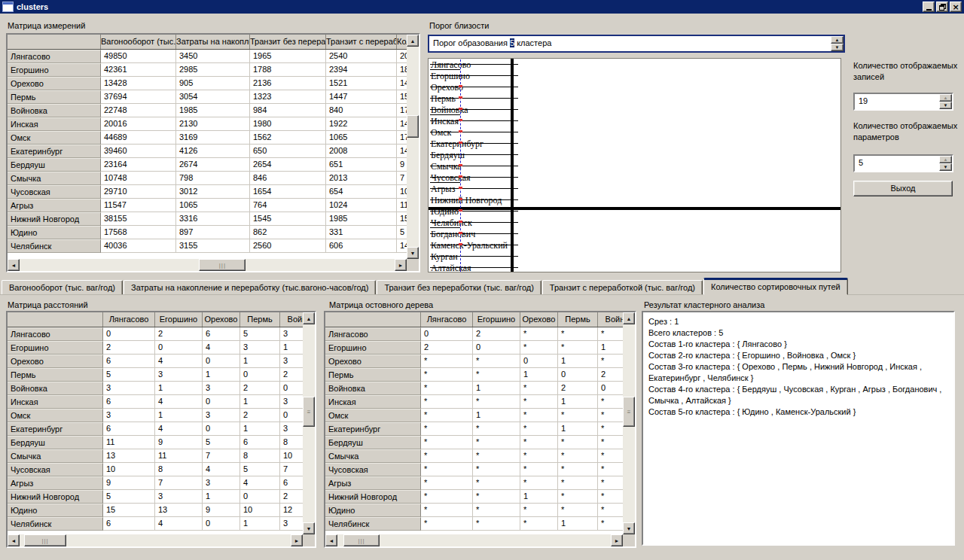 The image size is (964, 560). Describe the element at coordinates (374, 497) in the screenshot. I see `row-header: Нижний Новгород` at that location.